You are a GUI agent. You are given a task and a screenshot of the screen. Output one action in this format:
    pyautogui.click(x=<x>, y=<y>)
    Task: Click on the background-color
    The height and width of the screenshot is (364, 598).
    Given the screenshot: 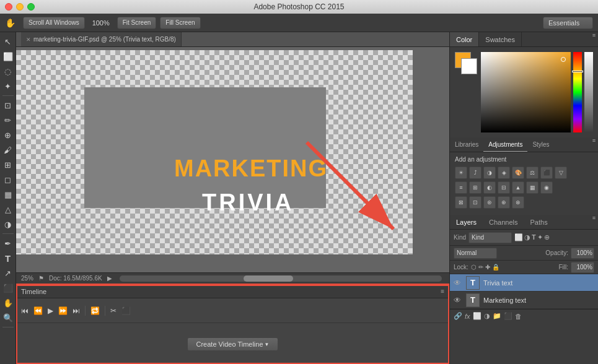 What is the action you would take?
    pyautogui.click(x=469, y=66)
    